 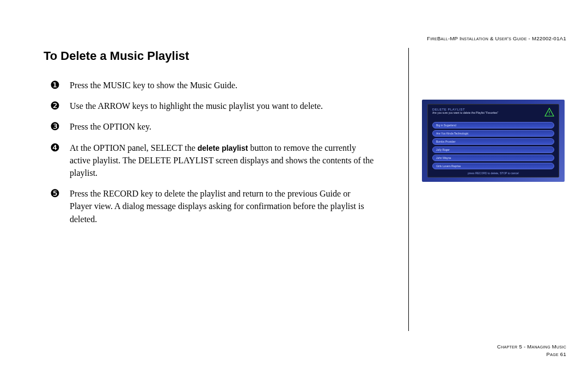 I want to click on footer-page-number: Page 61, so click(x=531, y=354).